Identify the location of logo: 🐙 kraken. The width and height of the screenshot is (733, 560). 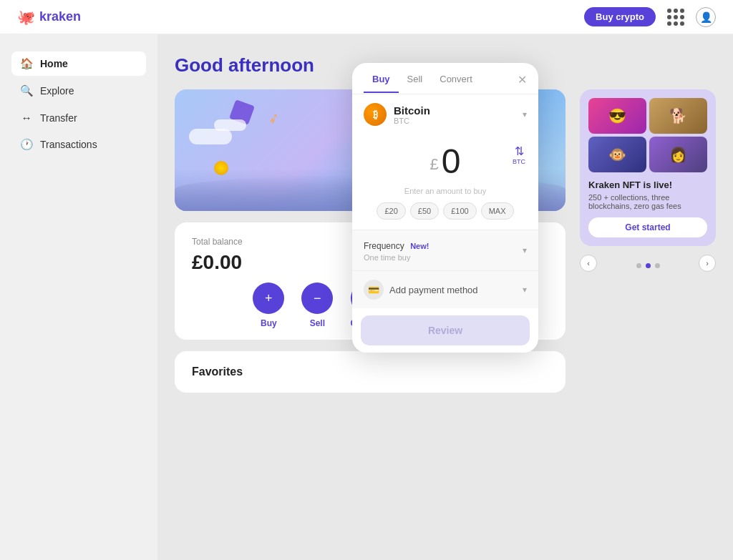
(49, 17).